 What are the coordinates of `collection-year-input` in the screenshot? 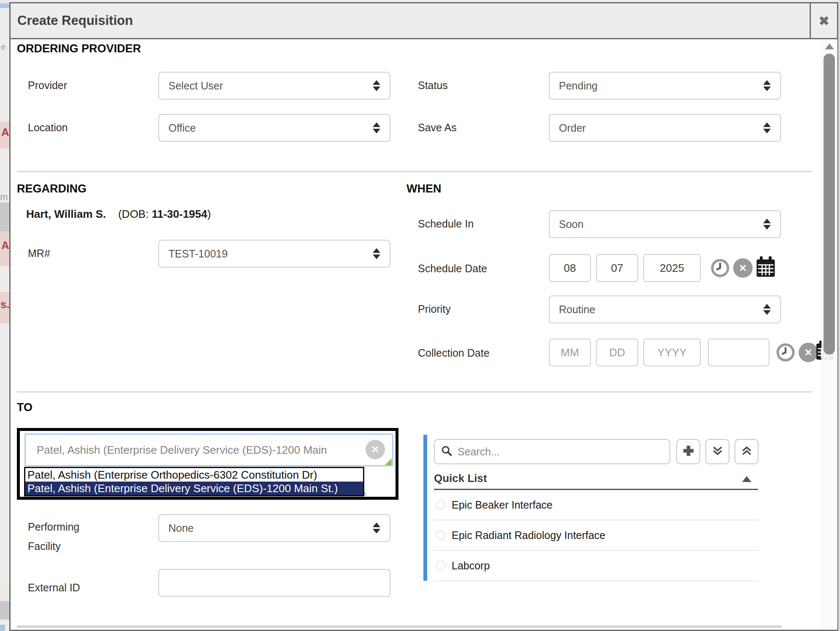 It's located at (672, 352).